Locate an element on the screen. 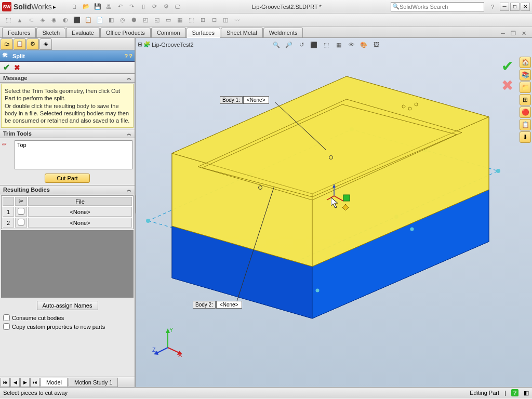 Image resolution: width=532 pixels, height=399 pixels. feature-manager-tab: 🗂 is located at coordinates (7, 44).